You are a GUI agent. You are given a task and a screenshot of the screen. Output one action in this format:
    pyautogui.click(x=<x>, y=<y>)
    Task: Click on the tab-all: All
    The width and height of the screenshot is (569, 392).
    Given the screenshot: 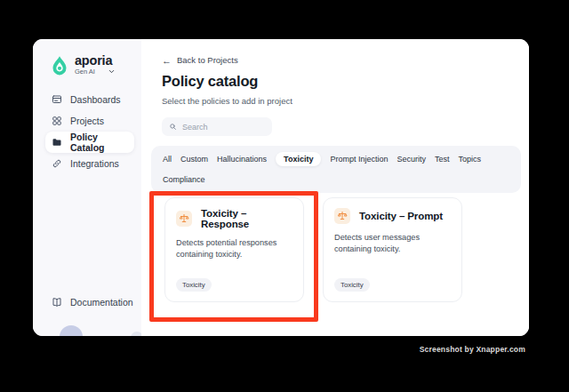 What is the action you would take?
    pyautogui.click(x=167, y=159)
    